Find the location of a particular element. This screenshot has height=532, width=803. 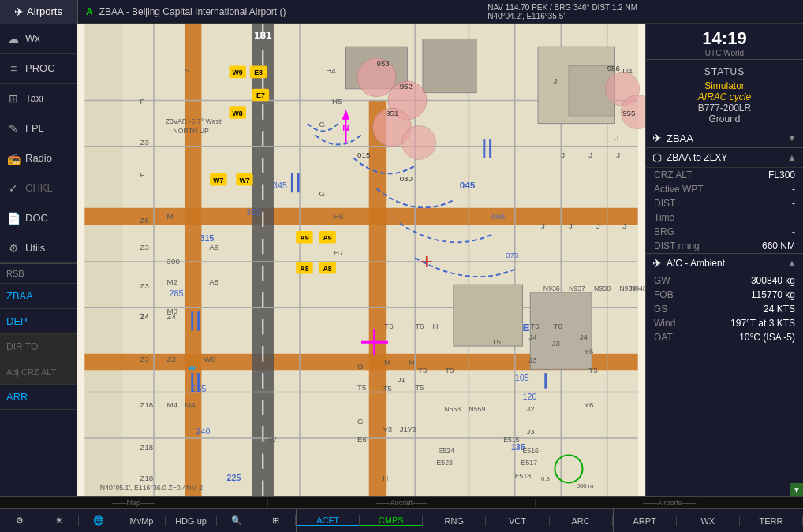

route-chevron-icon: ▲ is located at coordinates (792, 158).